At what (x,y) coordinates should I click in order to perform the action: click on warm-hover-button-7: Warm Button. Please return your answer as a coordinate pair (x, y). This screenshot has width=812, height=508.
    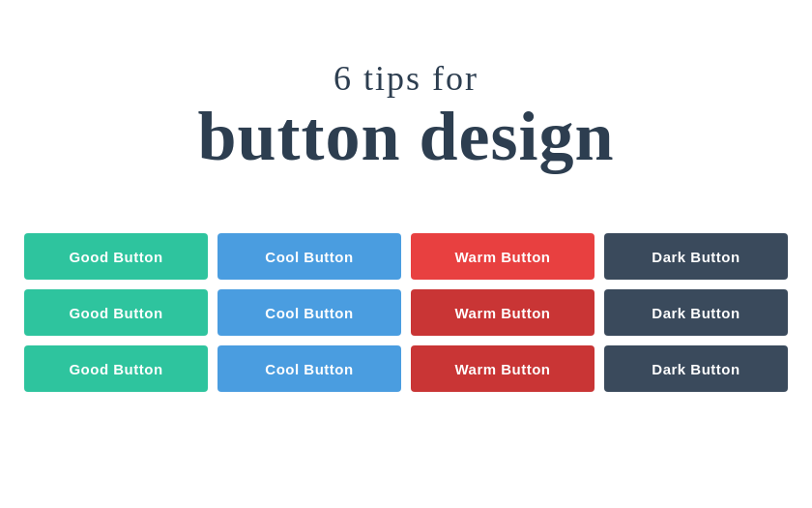
    Looking at the image, I should click on (503, 313).